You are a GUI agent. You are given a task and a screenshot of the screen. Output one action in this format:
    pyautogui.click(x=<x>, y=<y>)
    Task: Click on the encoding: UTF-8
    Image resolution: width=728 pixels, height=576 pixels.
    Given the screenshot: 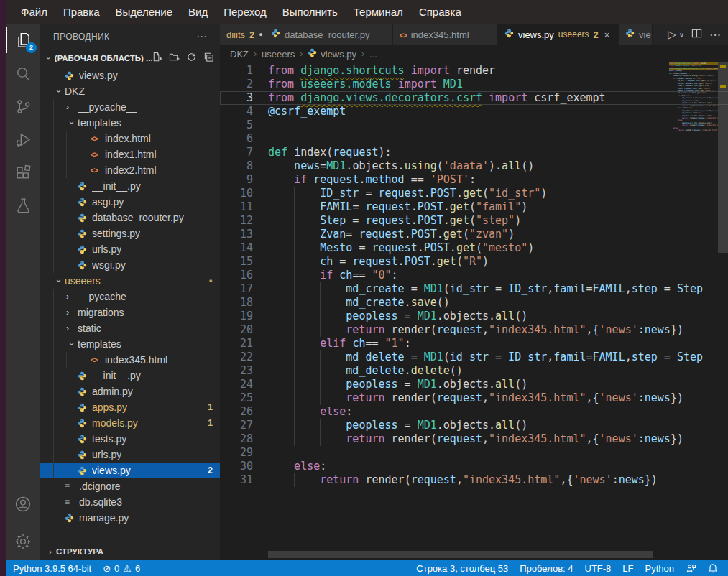 What is the action you would take?
    pyautogui.click(x=598, y=569)
    